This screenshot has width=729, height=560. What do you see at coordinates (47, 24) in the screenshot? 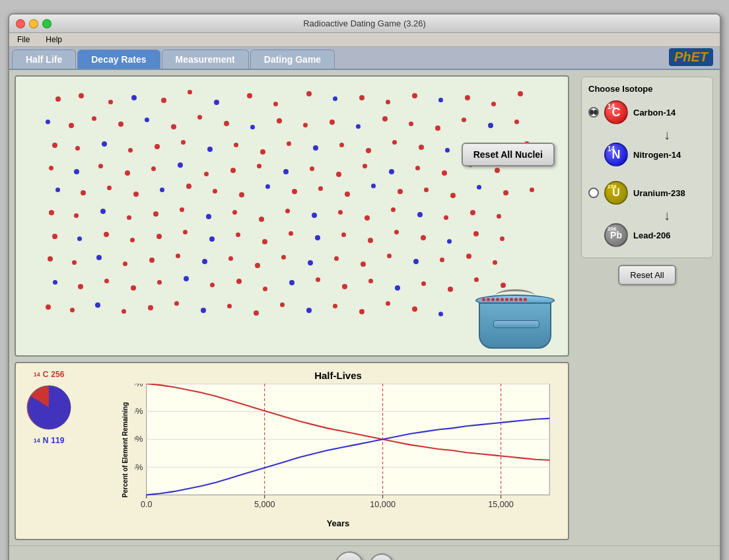
I see `maximize-button` at bounding box center [47, 24].